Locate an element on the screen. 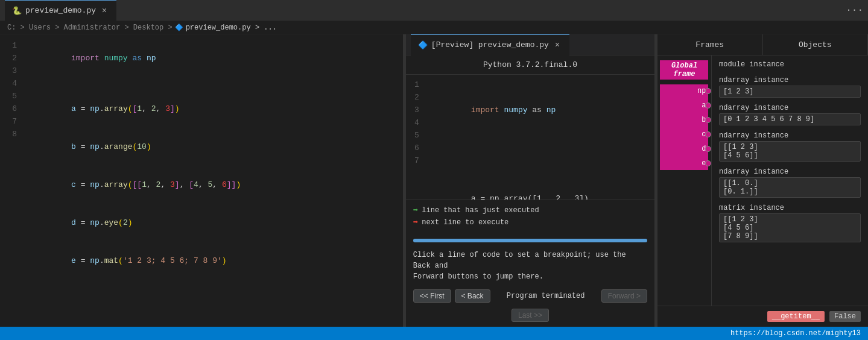 The height and width of the screenshot is (340, 868). objects-column: module instance ndarray instance [1 2 3]… is located at coordinates (790, 181).